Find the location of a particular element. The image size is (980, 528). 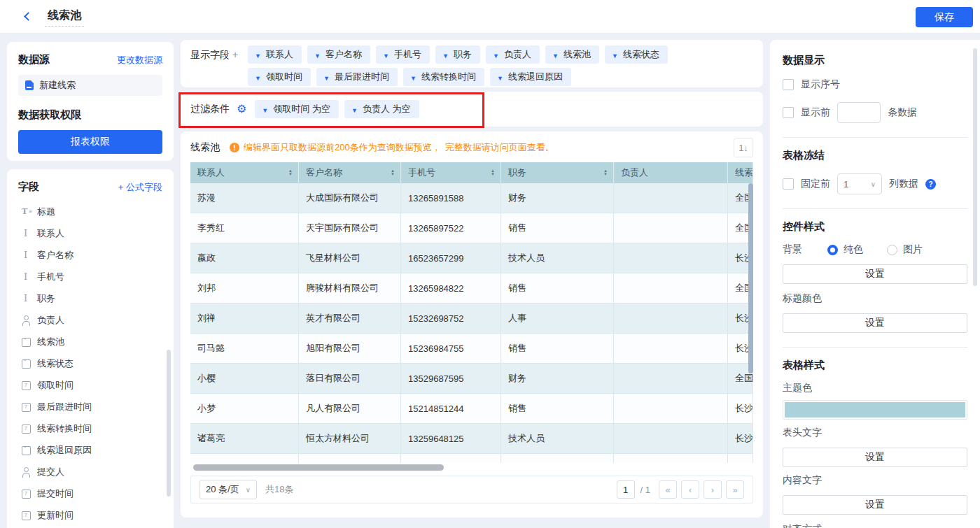

column-header-owner: 负责人 is located at coordinates (671, 173).